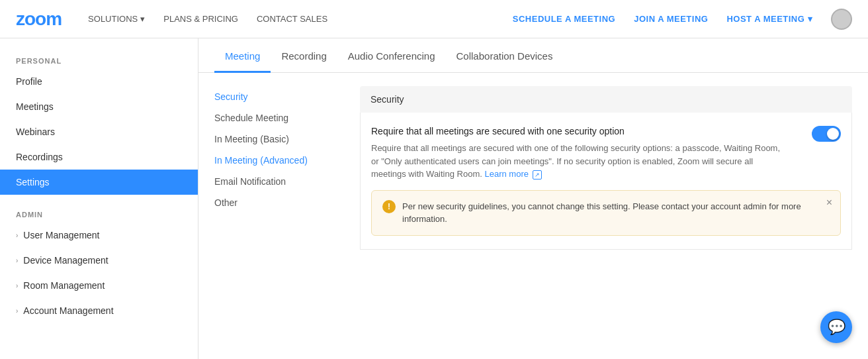  What do you see at coordinates (99, 107) in the screenshot?
I see `sidebar-item-meetings: Meetings` at bounding box center [99, 107].